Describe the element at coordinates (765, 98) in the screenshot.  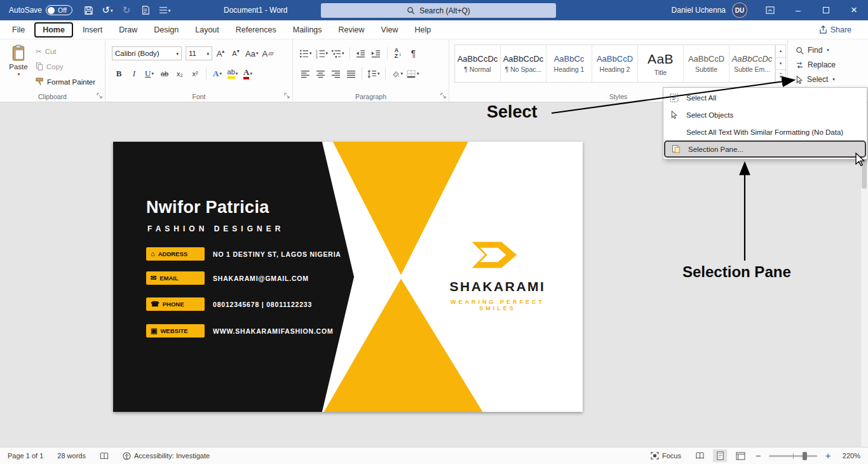
I see `menu-item-select-all: Select All` at that location.